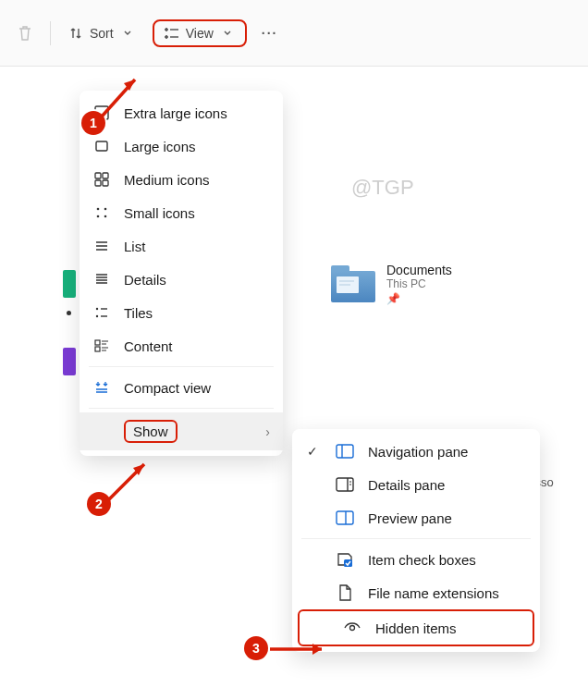  Describe the element at coordinates (383, 188) in the screenshot. I see `watermark: @TGP` at that location.